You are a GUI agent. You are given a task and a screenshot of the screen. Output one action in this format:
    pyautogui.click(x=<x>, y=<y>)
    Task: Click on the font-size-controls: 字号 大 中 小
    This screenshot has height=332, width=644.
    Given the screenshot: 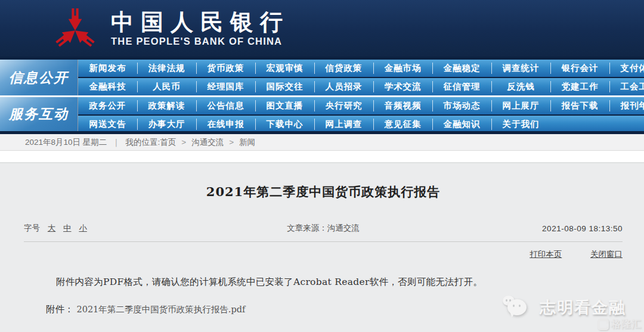 What is the action you would take?
    pyautogui.click(x=113, y=228)
    